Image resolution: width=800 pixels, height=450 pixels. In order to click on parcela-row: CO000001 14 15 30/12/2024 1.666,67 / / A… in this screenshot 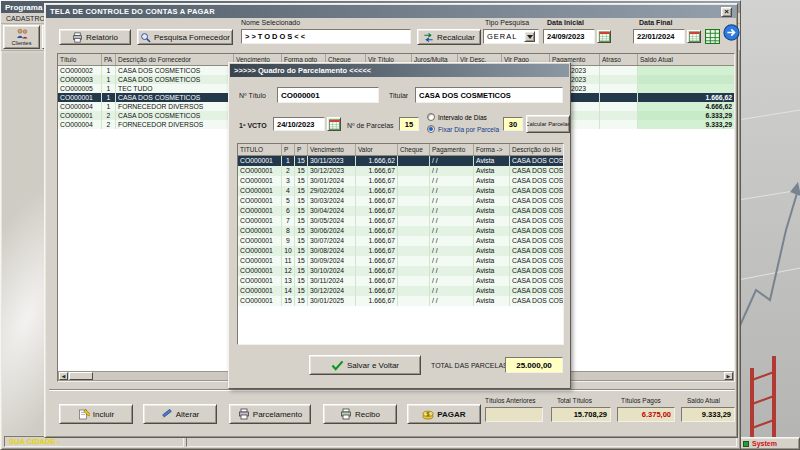, I will do `click(400, 291)`.